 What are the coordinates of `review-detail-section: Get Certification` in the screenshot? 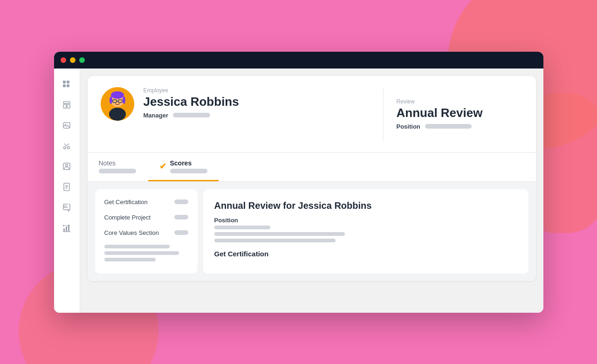 It's located at (366, 254).